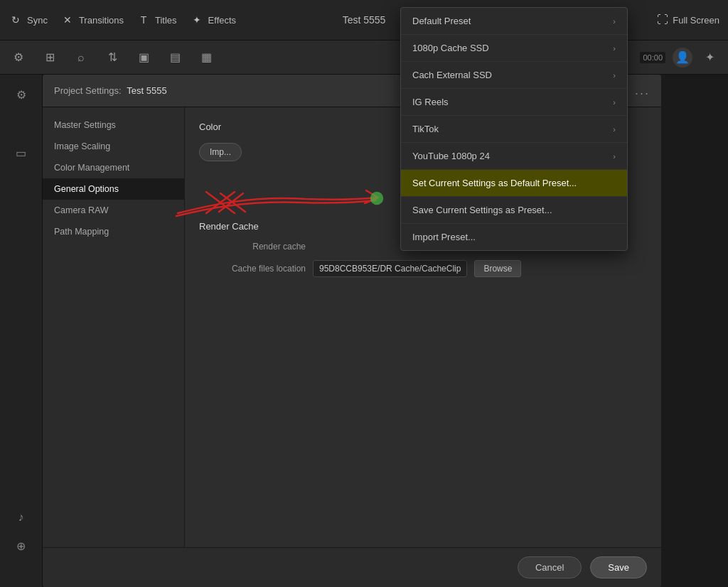  Describe the element at coordinates (21, 517) in the screenshot. I see `sidebar-music-icon: ♪` at that location.